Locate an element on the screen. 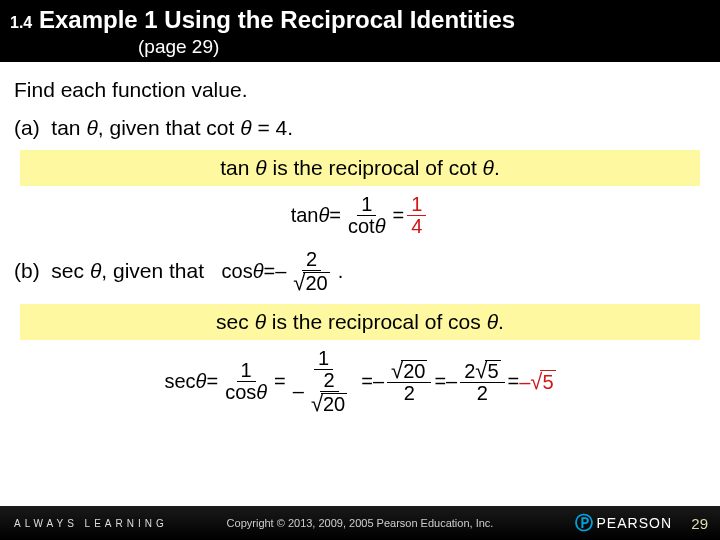 This screenshot has height=540, width=720. part-a-after: = 4. is located at coordinates (272, 128).